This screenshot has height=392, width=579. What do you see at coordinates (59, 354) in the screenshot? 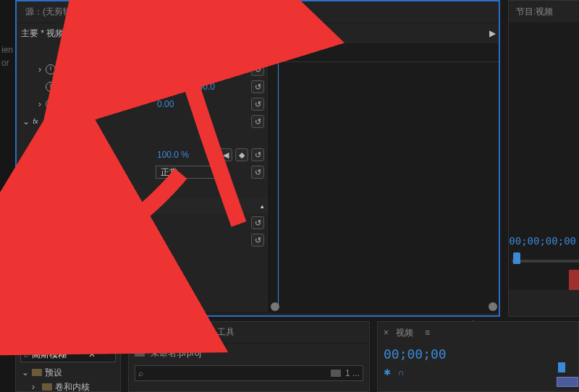
I see `effects-search-input` at bounding box center [59, 354].